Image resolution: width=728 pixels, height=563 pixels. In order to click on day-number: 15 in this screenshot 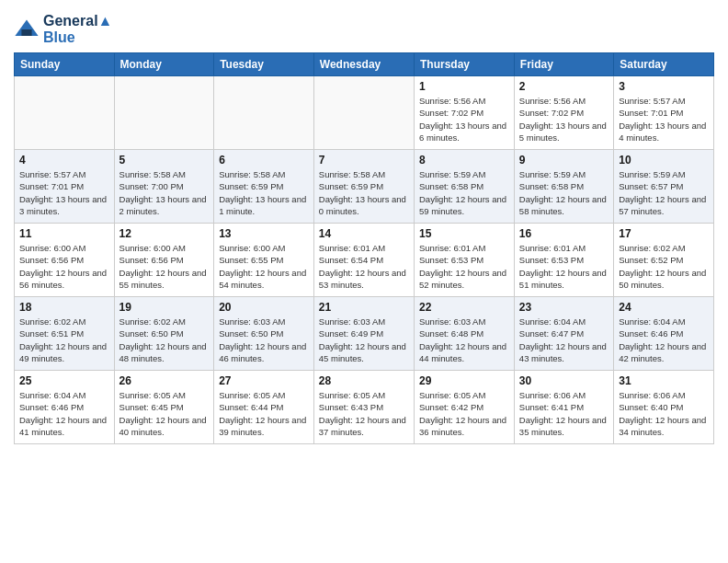, I will do `click(464, 234)`.